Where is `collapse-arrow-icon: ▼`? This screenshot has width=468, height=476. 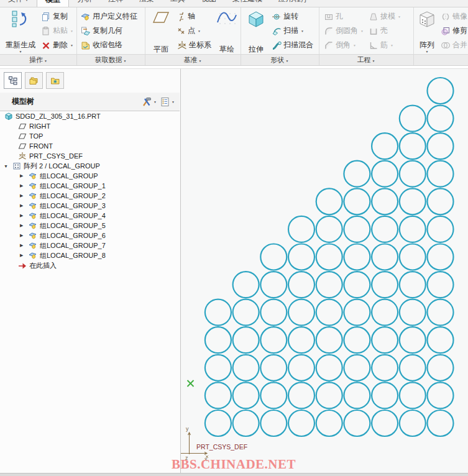 collapse-arrow-icon: ▼ is located at coordinates (7, 167).